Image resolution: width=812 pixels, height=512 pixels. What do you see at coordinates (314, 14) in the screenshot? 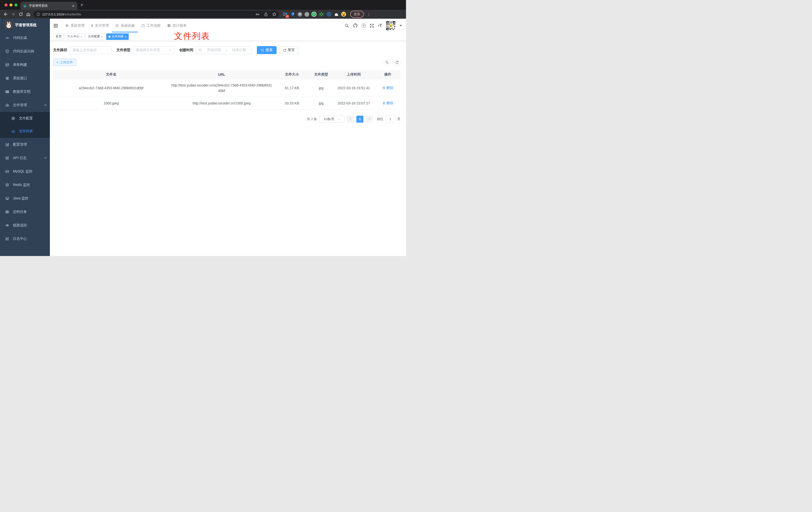
I see `y-extension-icon: Y` at bounding box center [314, 14].